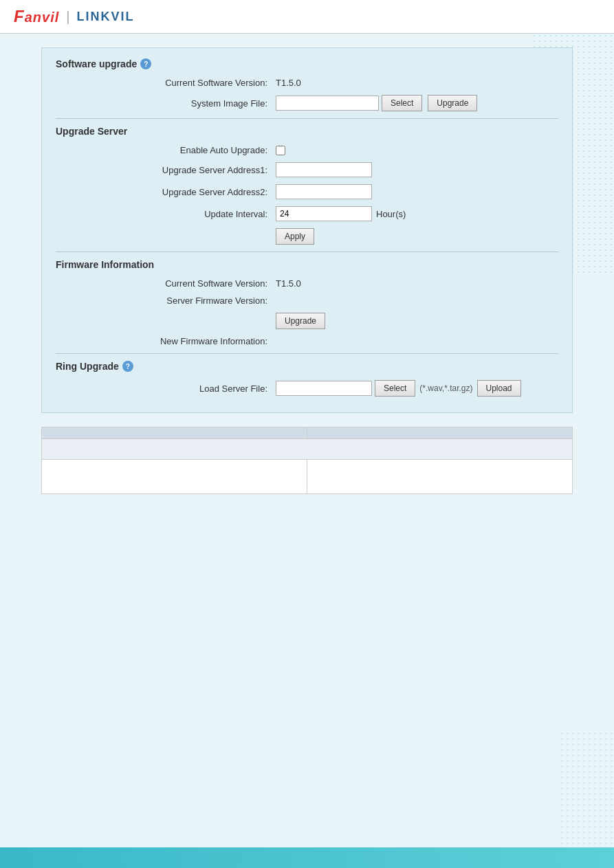  Describe the element at coordinates (105, 16) in the screenshot. I see `logo-linkvil: LINKVIL` at that location.